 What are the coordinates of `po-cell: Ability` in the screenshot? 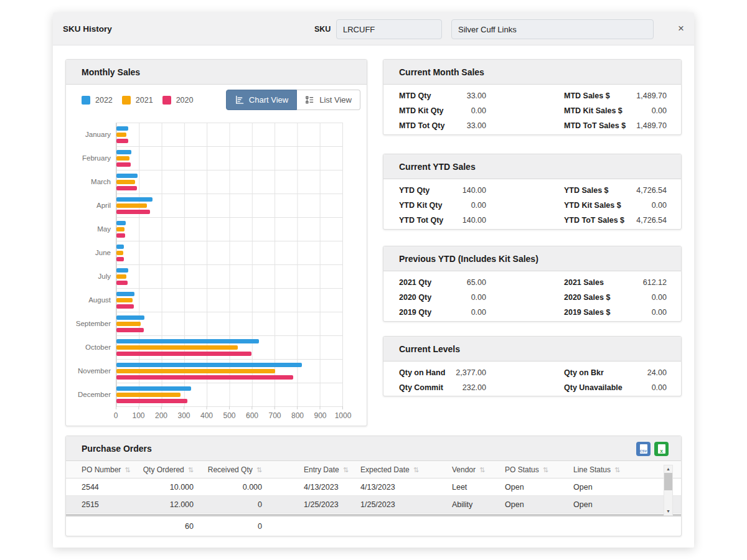 It's located at (467, 505).